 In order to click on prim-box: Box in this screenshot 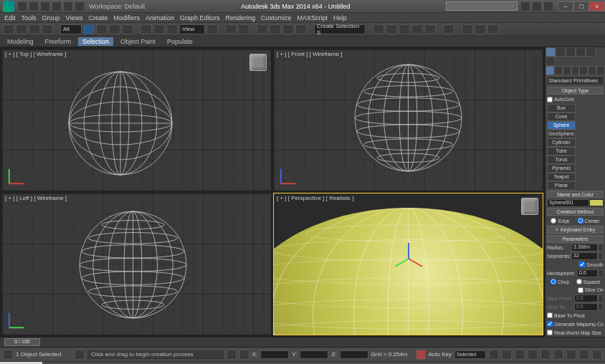, I will do `click(561, 108)`.